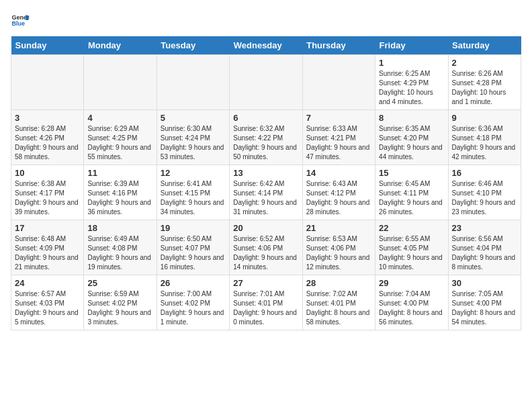 The image size is (532, 411). I want to click on day-number: 15, so click(411, 173).